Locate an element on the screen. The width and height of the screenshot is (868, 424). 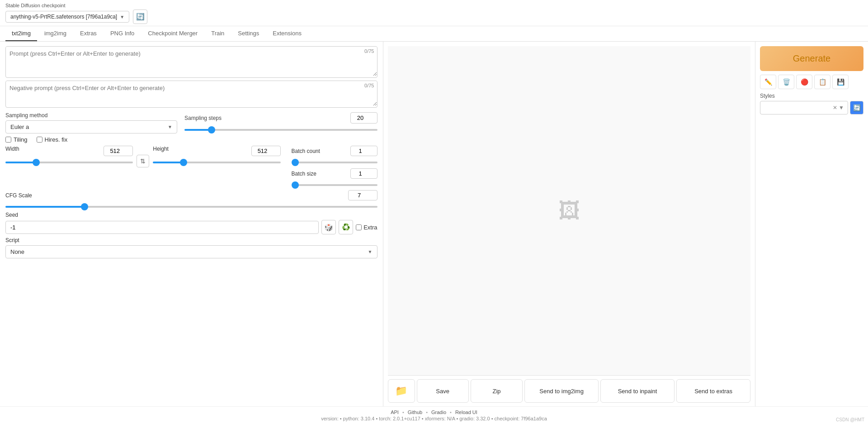
refresh-checkpoint-button: 🔄 is located at coordinates (140, 17).